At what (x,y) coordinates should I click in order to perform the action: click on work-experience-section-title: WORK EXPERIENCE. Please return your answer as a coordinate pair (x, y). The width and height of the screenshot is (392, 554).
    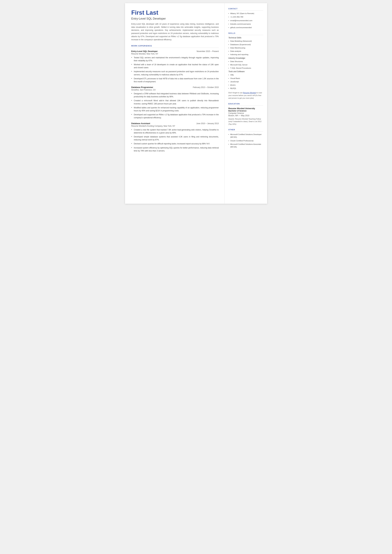
    Looking at the image, I should click on (175, 46).